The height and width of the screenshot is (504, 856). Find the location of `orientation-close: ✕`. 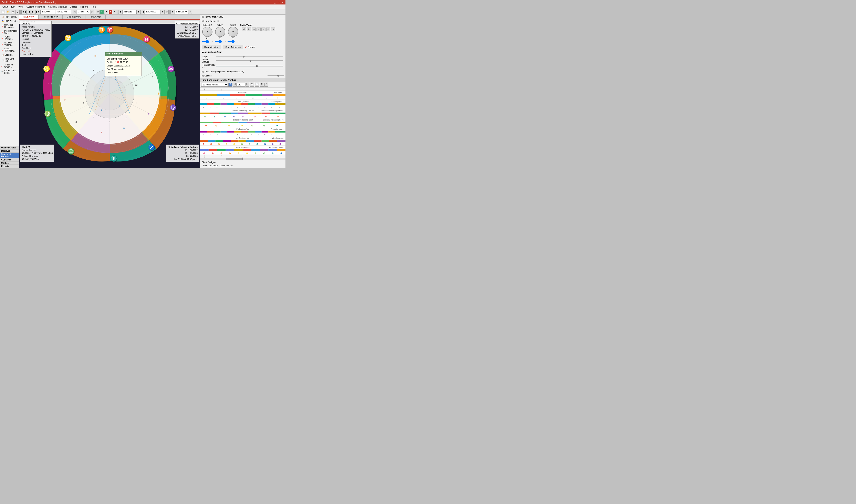

orientation-close: ✕ is located at coordinates (218, 21).